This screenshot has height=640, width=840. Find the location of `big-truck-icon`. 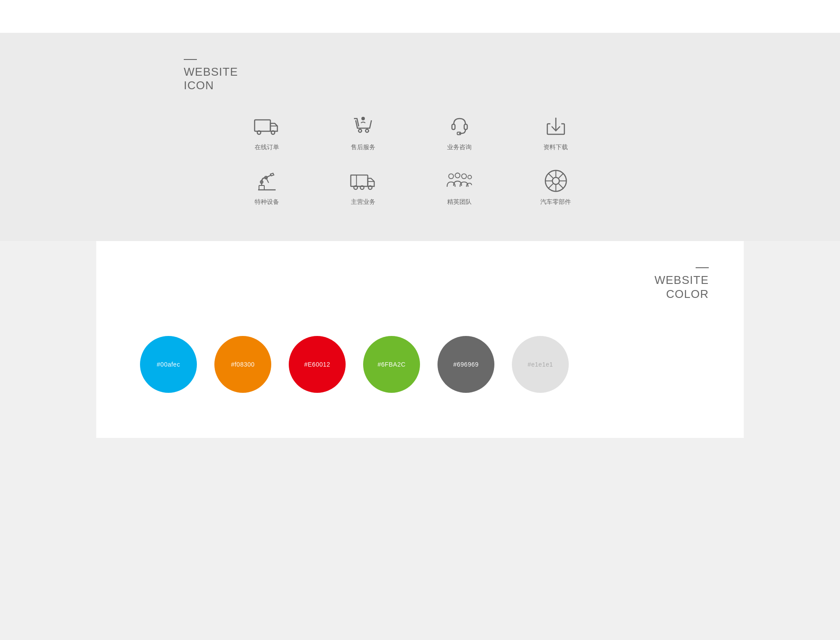

big-truck-icon is located at coordinates (363, 181).